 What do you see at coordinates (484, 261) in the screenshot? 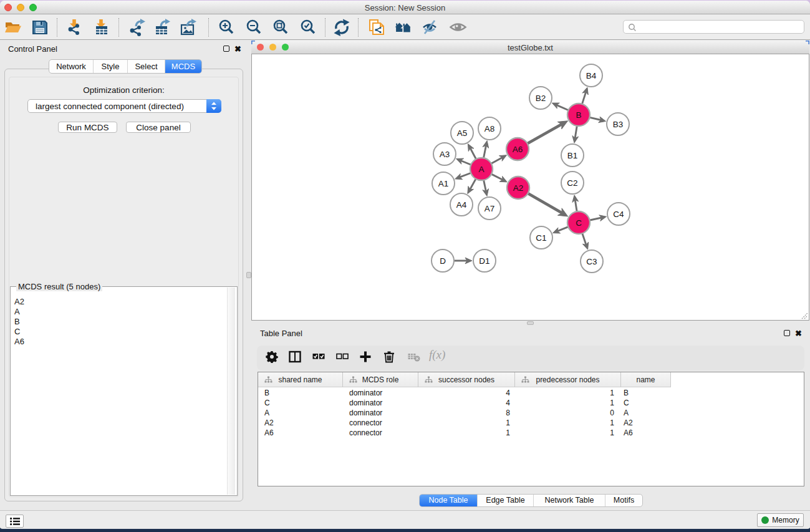
I see `svg-text: D1` at bounding box center [484, 261].